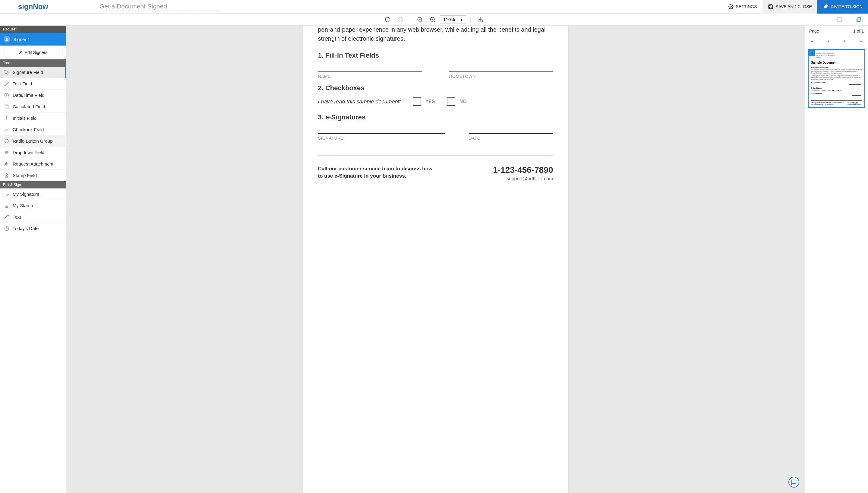  I want to click on invite-label: INVITE TO SIGN, so click(847, 7).